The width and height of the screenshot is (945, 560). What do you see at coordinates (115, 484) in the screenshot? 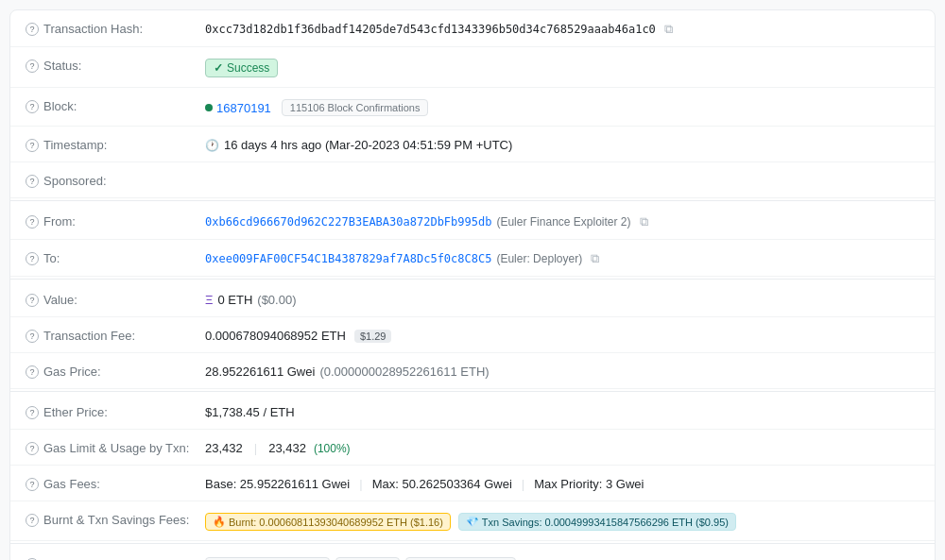
I see `gas-fees-label-col: ? Gas Fees:` at bounding box center [115, 484].